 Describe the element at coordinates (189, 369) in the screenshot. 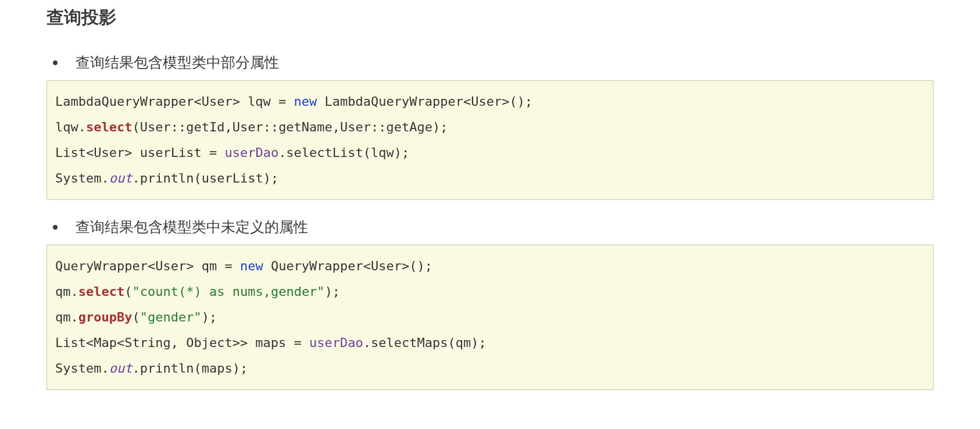

I see `code-text: .println(maps);` at that location.